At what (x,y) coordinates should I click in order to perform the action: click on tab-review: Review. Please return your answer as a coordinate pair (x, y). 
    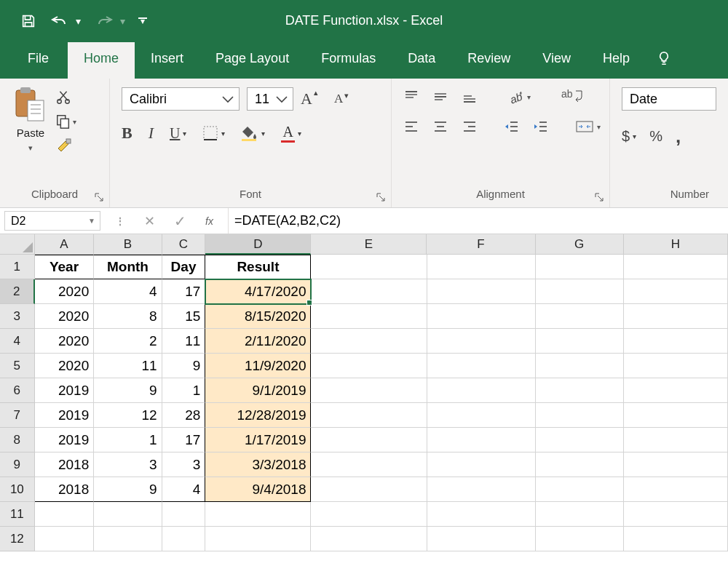
    Looking at the image, I should click on (489, 60).